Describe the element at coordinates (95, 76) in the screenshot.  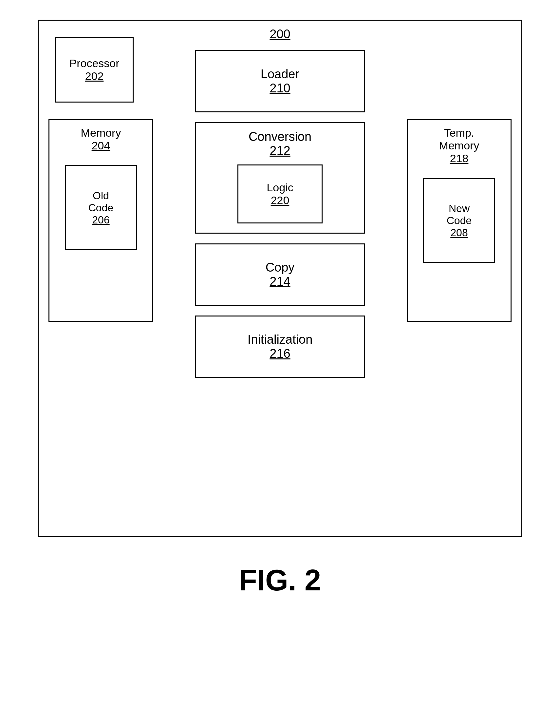
I see `processor-number: 202` at that location.